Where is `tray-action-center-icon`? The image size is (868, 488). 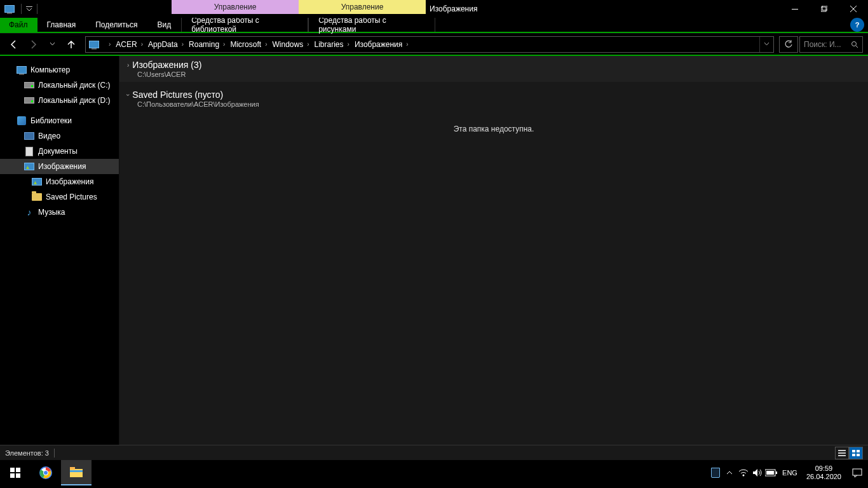 tray-action-center-icon is located at coordinates (857, 473).